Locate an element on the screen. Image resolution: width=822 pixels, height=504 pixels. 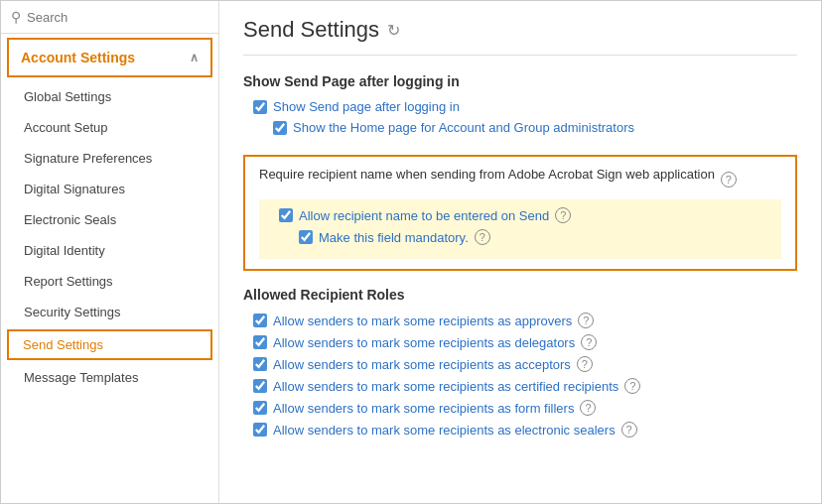
checkbox-row-form-fillers: Allow senders to mark some recipients as… is located at coordinates (525, 408).